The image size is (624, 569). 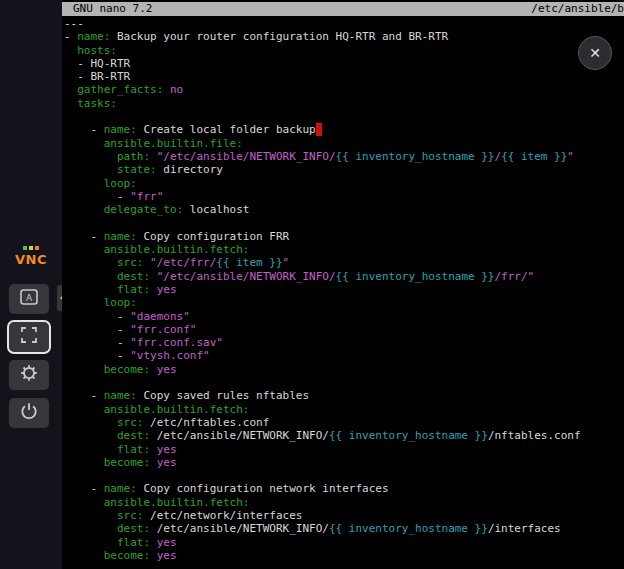 What do you see at coordinates (30, 298) in the screenshot?
I see `svg-text: A` at bounding box center [30, 298].